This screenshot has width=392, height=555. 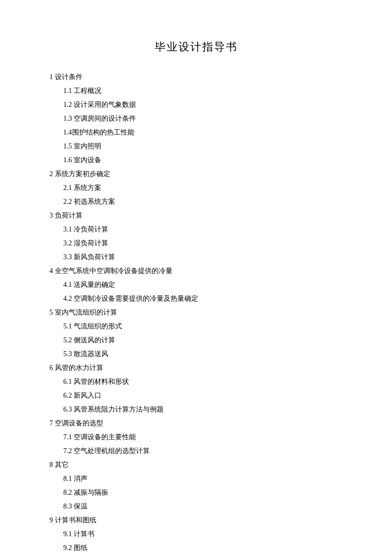 What do you see at coordinates (203, 91) in the screenshot?
I see `toc-item: 1.1 工程概况` at bounding box center [203, 91].